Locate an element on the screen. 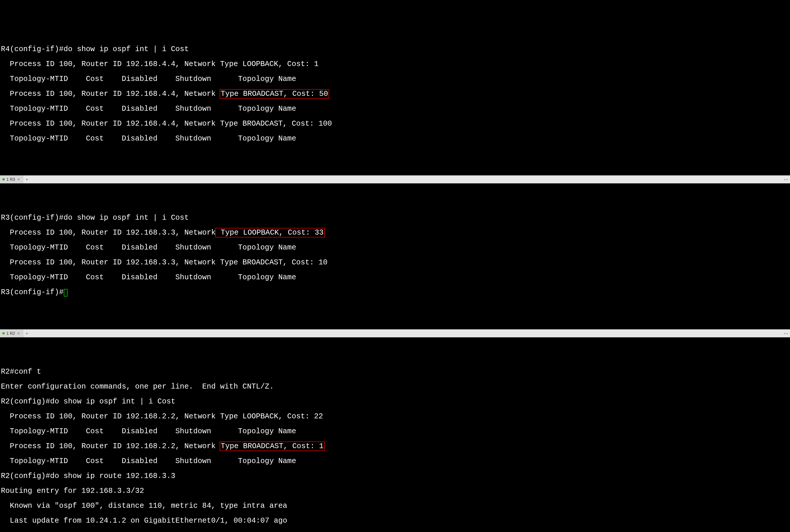 The image size is (790, 532). output-text: Process ID 100, Router ID 192.168.2.2, N… is located at coordinates (111, 446).